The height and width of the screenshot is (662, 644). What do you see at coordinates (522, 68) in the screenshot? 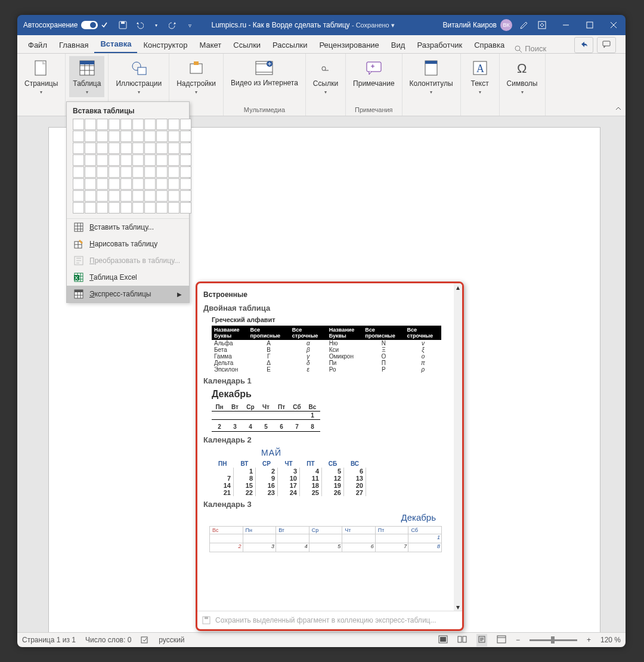
I see `svg-text: Ω` at bounding box center [522, 68].